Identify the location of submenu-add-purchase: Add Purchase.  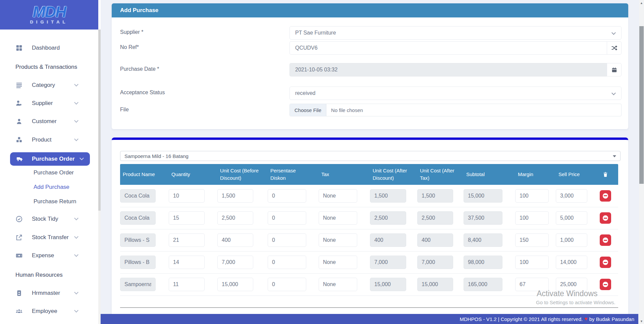
(52, 187).